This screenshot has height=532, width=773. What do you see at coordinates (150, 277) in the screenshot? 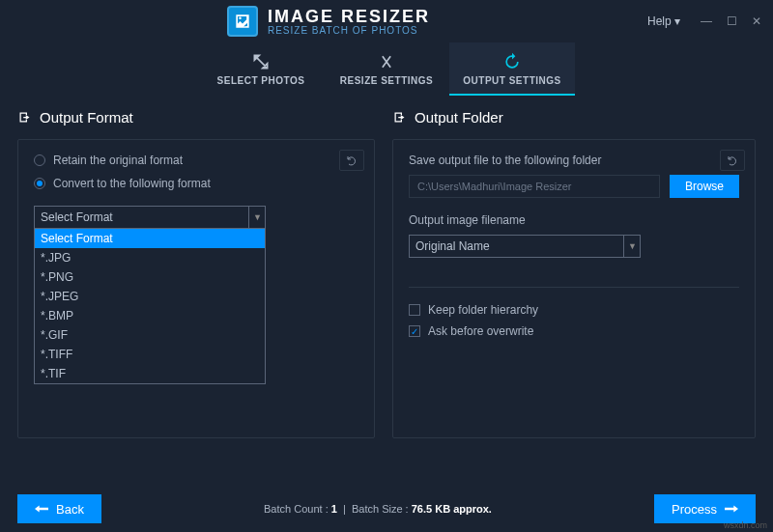
I see `dropdown-item: *.PNG` at bounding box center [150, 277].